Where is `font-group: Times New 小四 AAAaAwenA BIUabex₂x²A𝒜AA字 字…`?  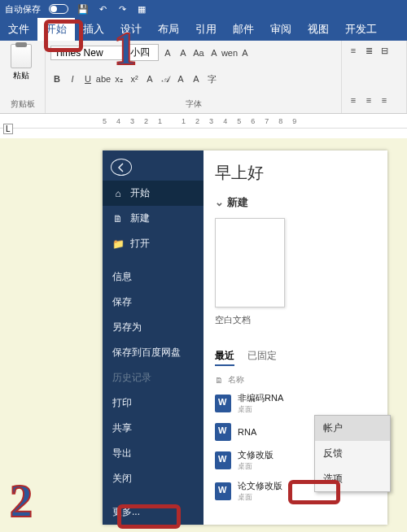
font-group: Times New 小四 AAAaAwenA BIUabex₂x²A𝒜AA字 字… is located at coordinates (194, 76).